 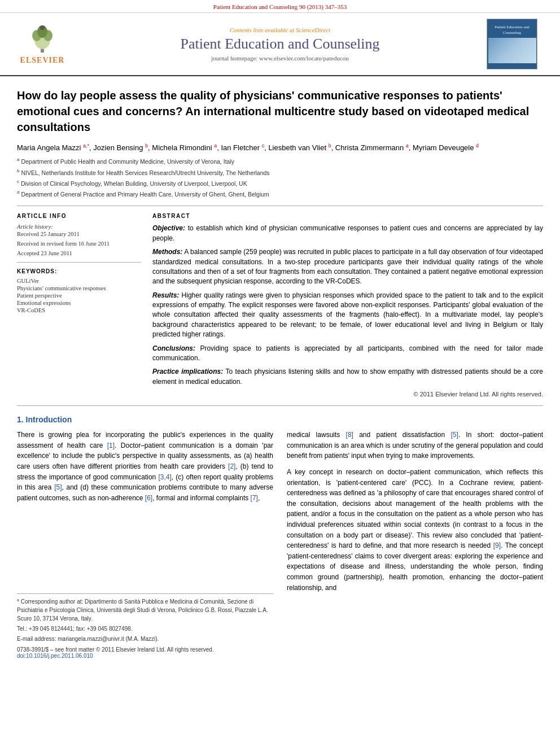 I want to click on methods-text: A balanced sample (259 people) was recru…, so click(x=348, y=267).